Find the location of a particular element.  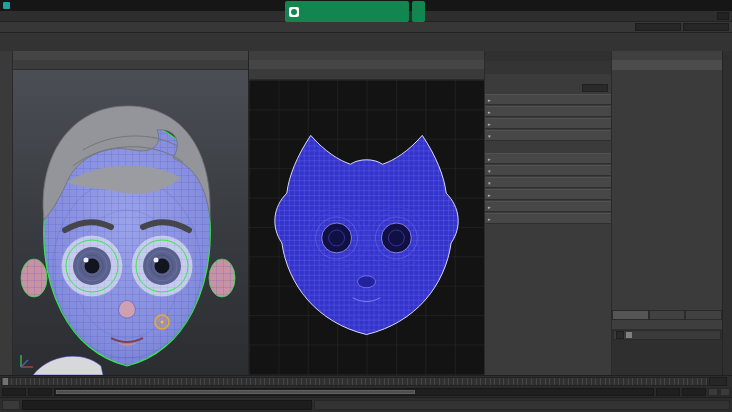

tab-render is located at coordinates (668, 315).